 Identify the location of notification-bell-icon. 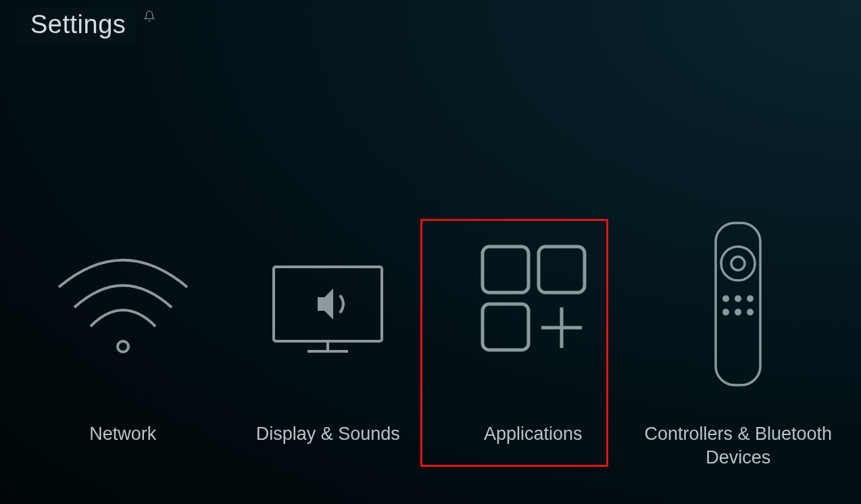
(149, 18).